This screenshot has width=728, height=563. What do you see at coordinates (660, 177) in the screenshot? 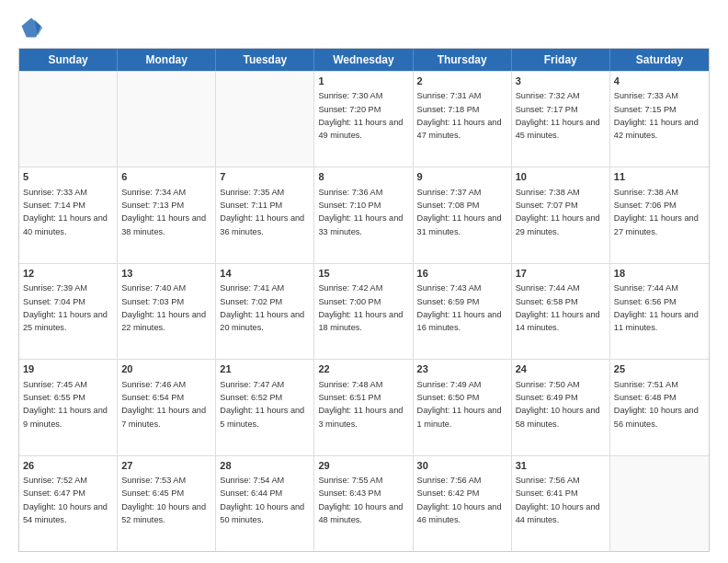
I see `day-number: 11` at bounding box center [660, 177].